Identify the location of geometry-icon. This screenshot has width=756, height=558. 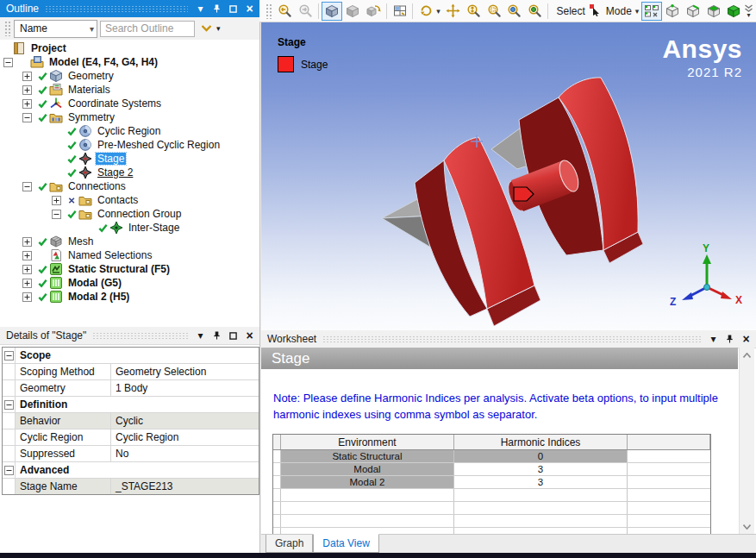
(56, 76).